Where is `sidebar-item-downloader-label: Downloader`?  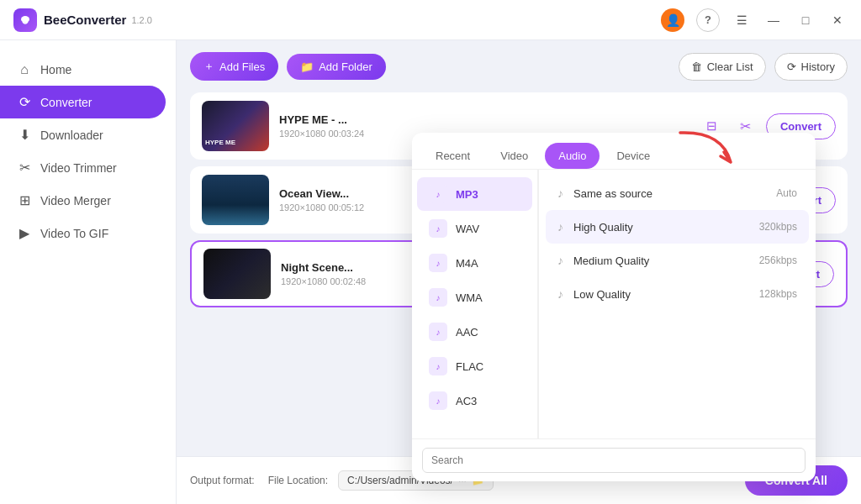
sidebar-item-downloader-label: Downloader is located at coordinates (72, 135).